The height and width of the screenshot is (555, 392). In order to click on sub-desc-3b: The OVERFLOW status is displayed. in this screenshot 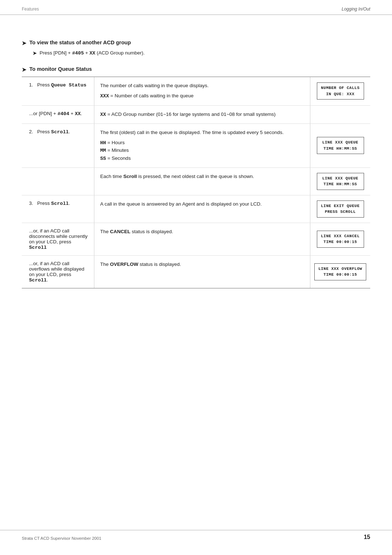, I will do `click(203, 272)`.